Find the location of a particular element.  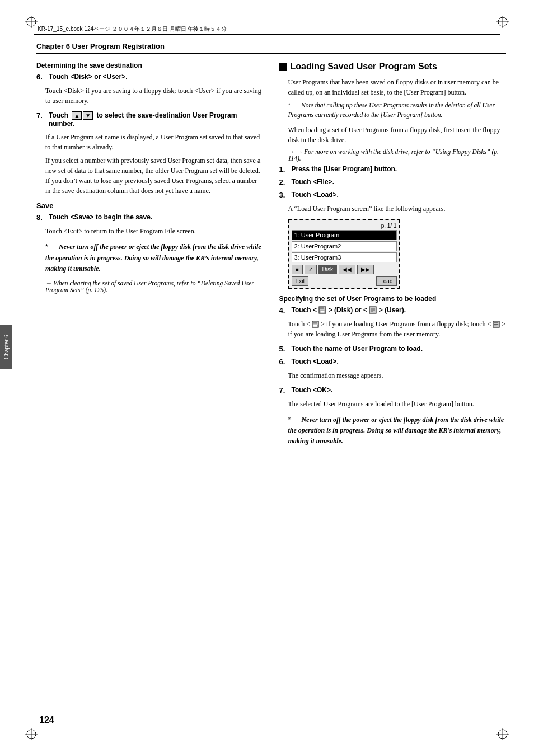

right-step-5: 5. Touch the name of User Program to loa… is located at coordinates (393, 349).